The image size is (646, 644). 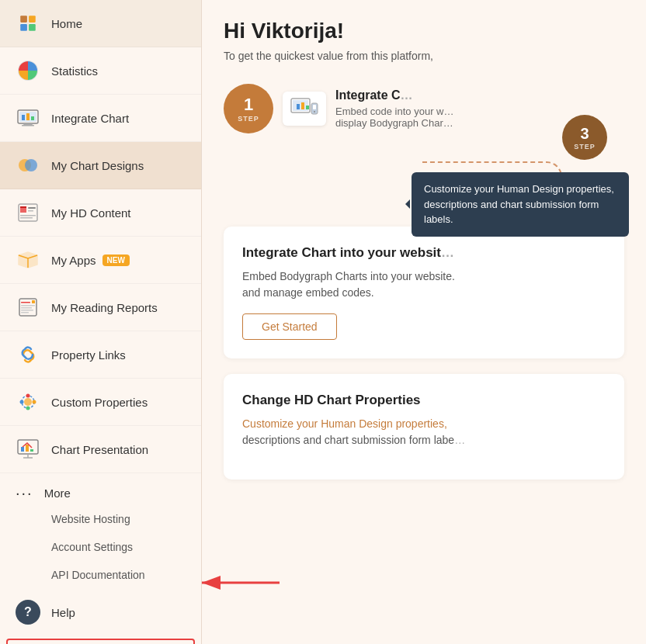 What do you see at coordinates (28, 23) in the screenshot?
I see `home-icon` at bounding box center [28, 23].